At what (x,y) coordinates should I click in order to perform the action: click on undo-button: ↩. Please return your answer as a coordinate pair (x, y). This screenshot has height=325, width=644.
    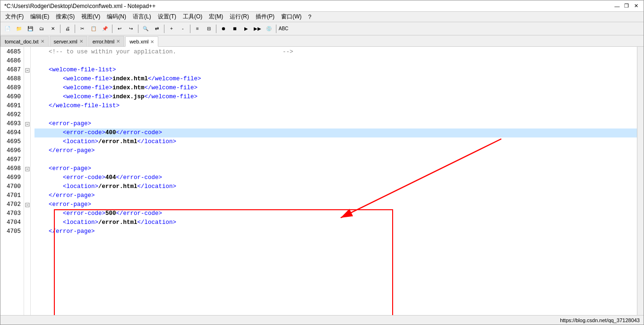
    Looking at the image, I should click on (120, 29).